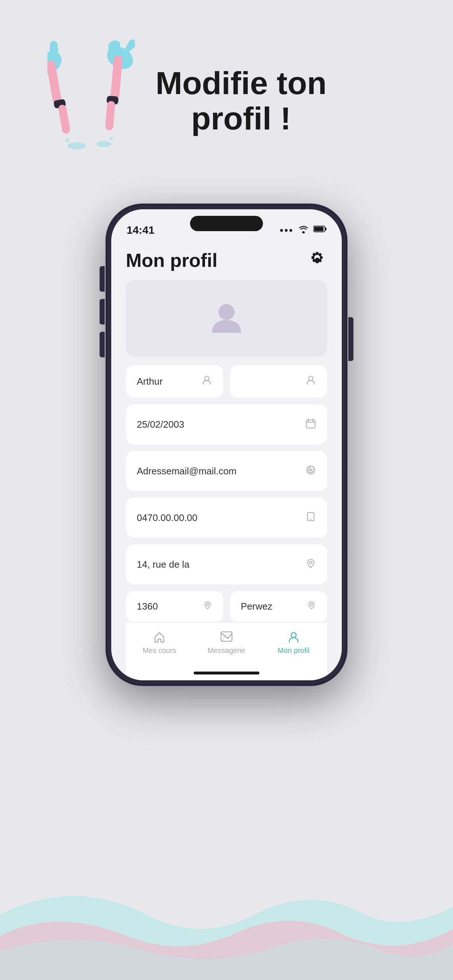 Image resolution: width=453 pixels, height=980 pixels. Describe the element at coordinates (163, 565) in the screenshot. I see `address-value: 14, rue de la` at that location.